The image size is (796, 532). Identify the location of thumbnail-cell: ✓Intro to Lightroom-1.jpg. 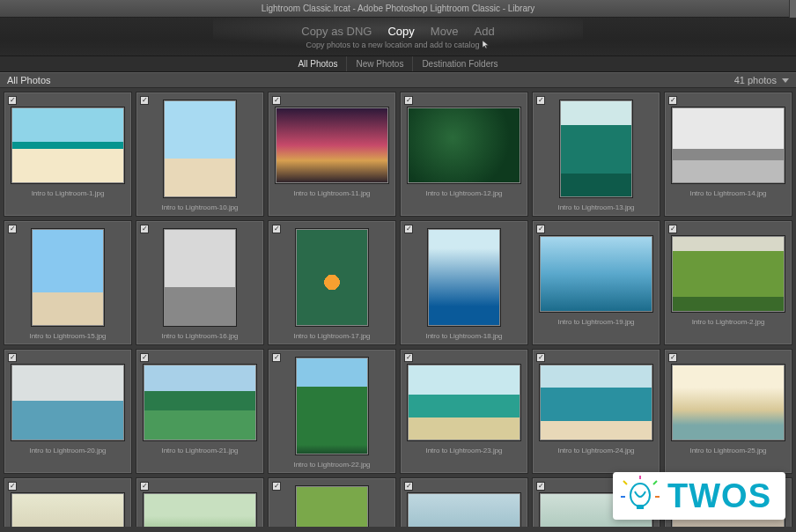
(68, 154).